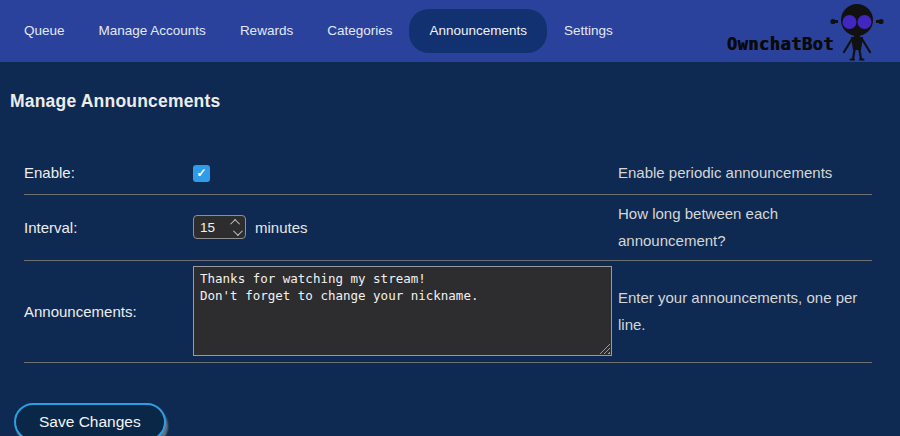  What do you see at coordinates (108, 312) in the screenshot?
I see `announcements-label: Announcements:` at bounding box center [108, 312].